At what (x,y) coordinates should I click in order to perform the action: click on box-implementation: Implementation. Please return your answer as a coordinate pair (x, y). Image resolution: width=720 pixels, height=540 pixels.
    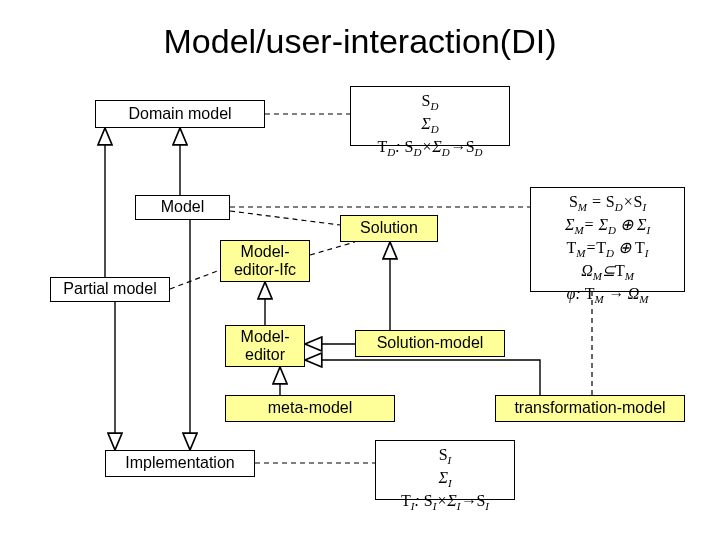
    Looking at the image, I should click on (180, 464).